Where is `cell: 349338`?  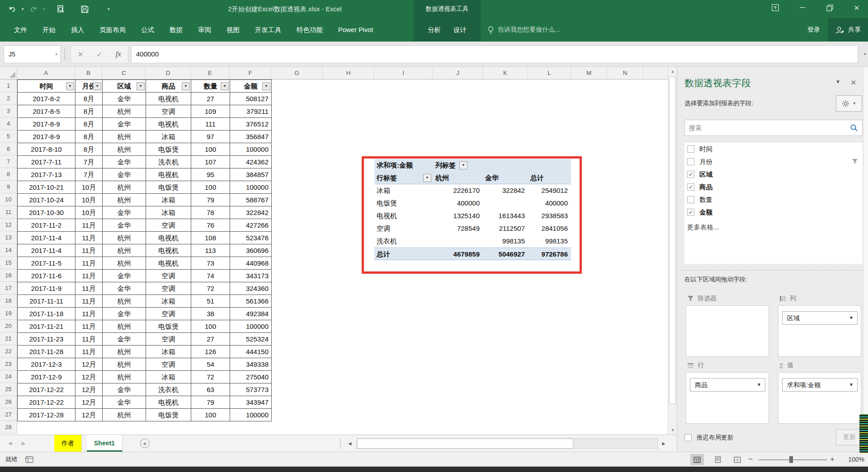 cell: 349338 is located at coordinates (251, 365).